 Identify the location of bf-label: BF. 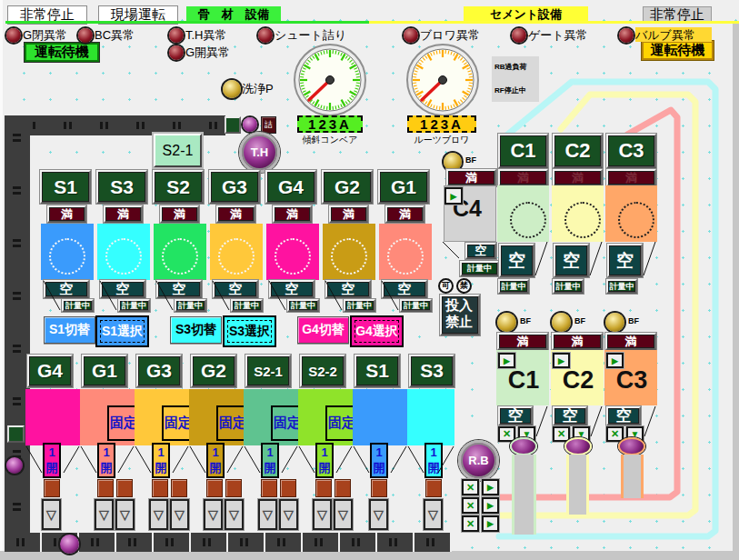
(584, 322).